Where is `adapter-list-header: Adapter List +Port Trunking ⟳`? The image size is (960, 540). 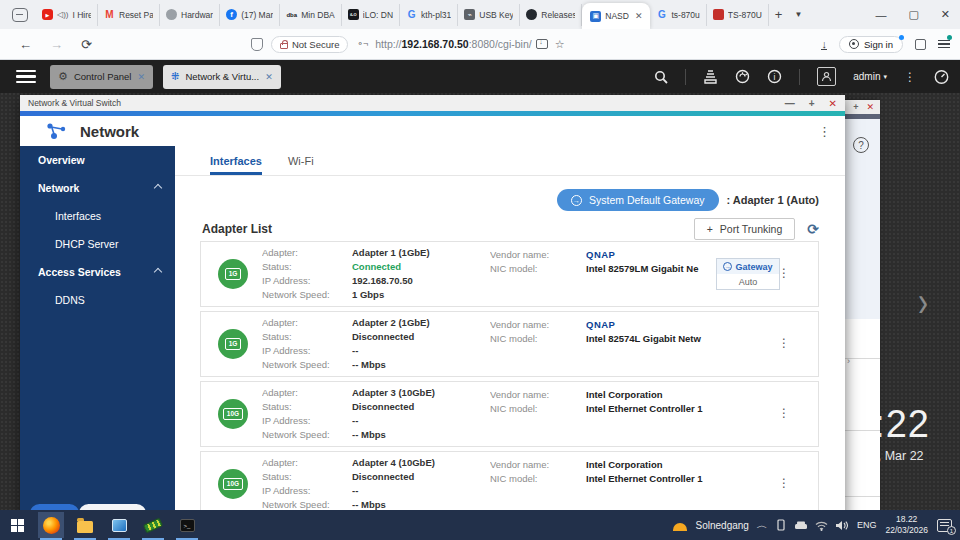
adapter-list-header: Adapter List +Port Trunking ⟳ is located at coordinates (510, 229).